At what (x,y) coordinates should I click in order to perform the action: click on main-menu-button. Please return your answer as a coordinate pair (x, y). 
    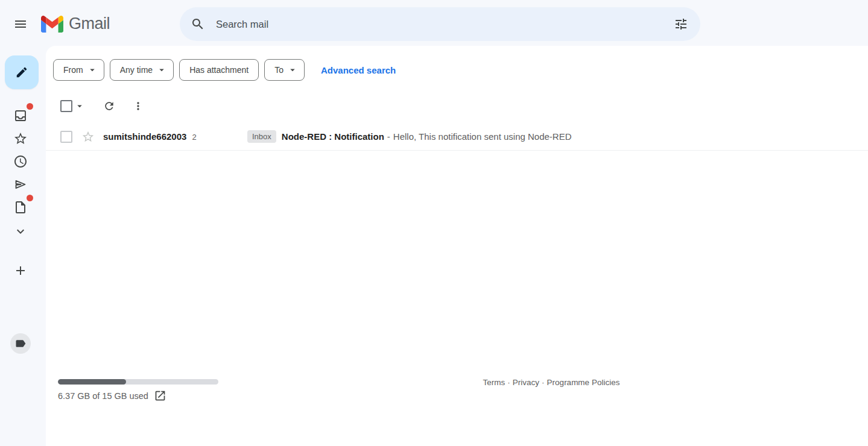
    Looking at the image, I should click on (21, 24).